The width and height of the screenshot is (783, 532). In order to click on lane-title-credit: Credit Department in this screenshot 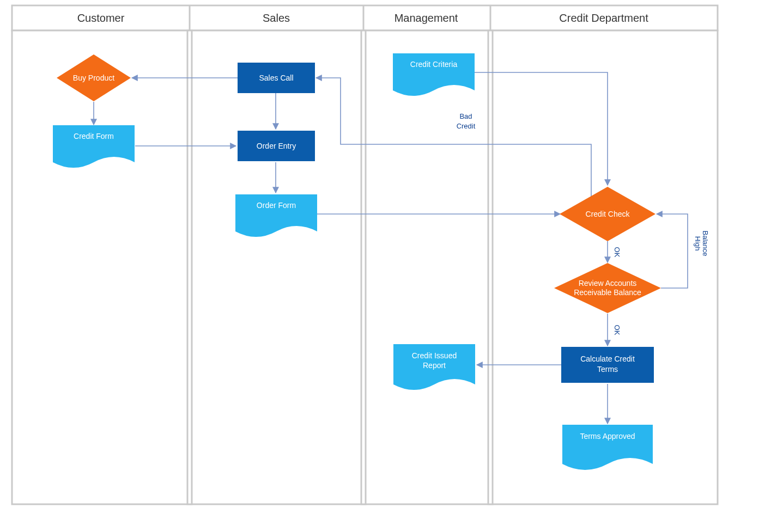, I will do `click(604, 18)`.